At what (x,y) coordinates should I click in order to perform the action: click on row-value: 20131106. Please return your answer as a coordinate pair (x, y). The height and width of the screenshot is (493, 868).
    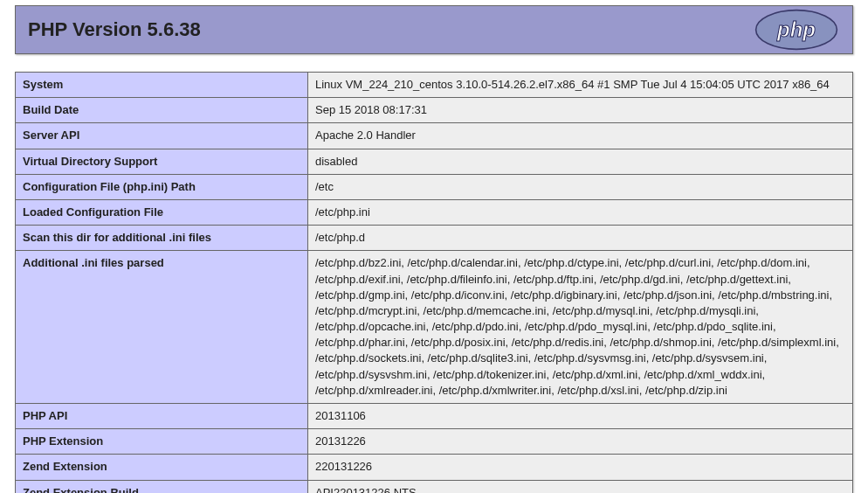
    Looking at the image, I should click on (581, 416).